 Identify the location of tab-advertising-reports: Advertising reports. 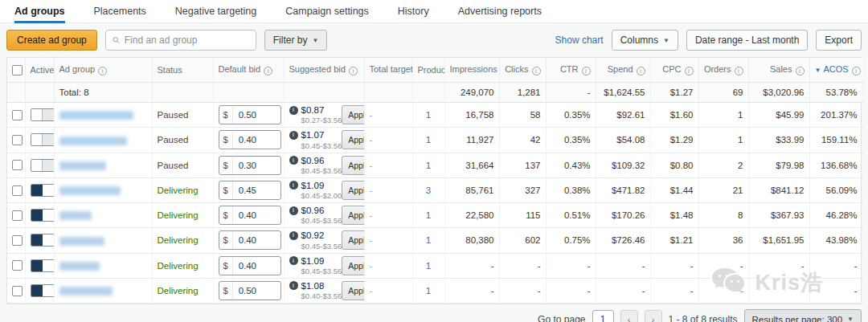
(500, 11).